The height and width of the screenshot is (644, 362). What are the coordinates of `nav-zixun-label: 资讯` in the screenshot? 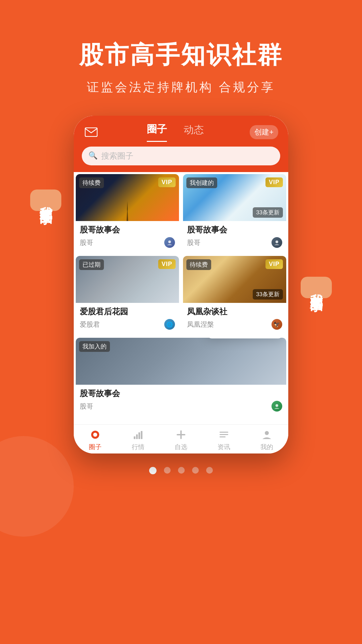 It's located at (224, 447).